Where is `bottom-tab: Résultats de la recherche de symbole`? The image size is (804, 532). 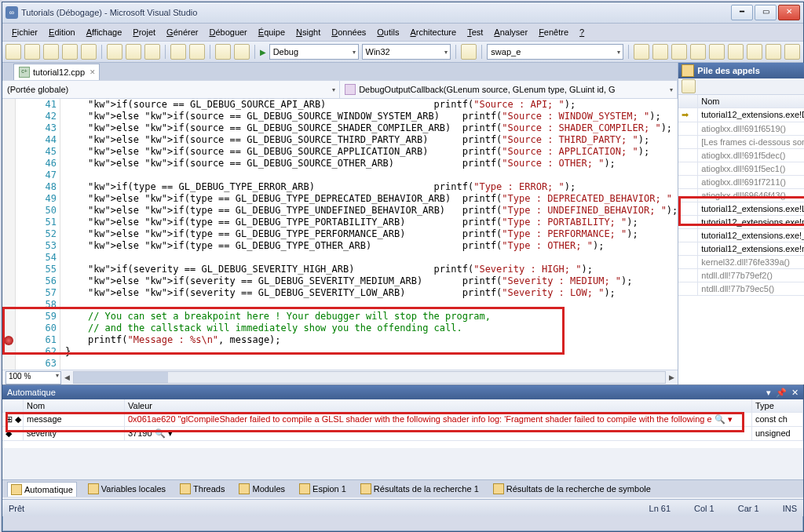 bottom-tab: Résultats de la recherche de symbole is located at coordinates (572, 489).